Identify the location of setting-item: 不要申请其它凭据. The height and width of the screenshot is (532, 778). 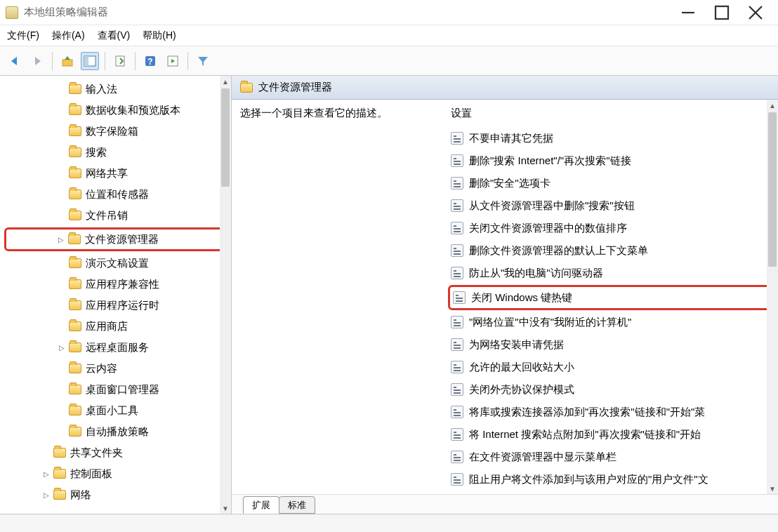
(613, 138).